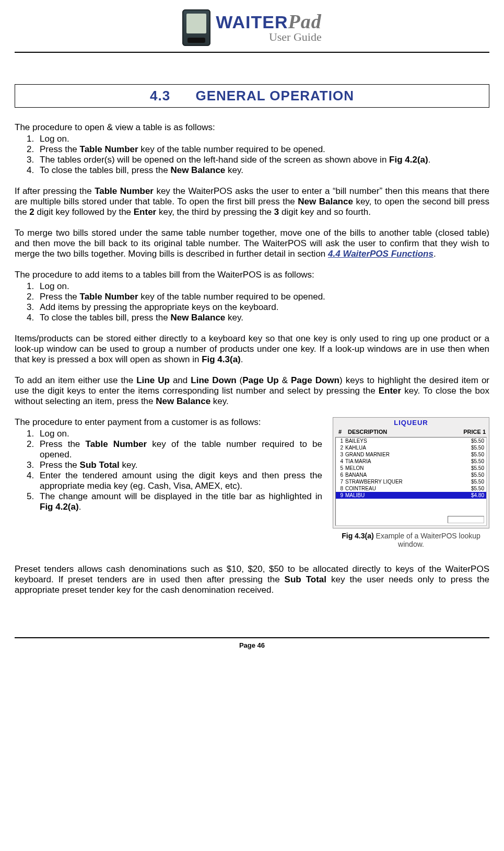  What do you see at coordinates (411, 455) in the screenshot?
I see `lookup-row: 3GRAND MARNIER$5.50` at bounding box center [411, 455].